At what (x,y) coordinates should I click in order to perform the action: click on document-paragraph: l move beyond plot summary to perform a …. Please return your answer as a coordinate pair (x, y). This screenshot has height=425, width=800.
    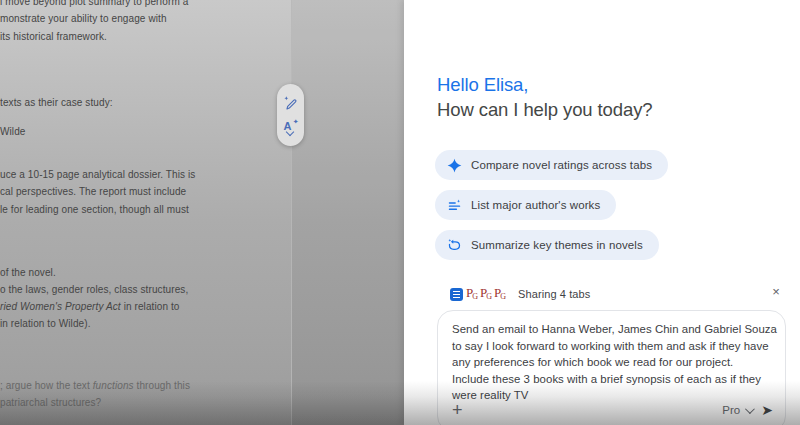
    Looking at the image, I should click on (94, 22).